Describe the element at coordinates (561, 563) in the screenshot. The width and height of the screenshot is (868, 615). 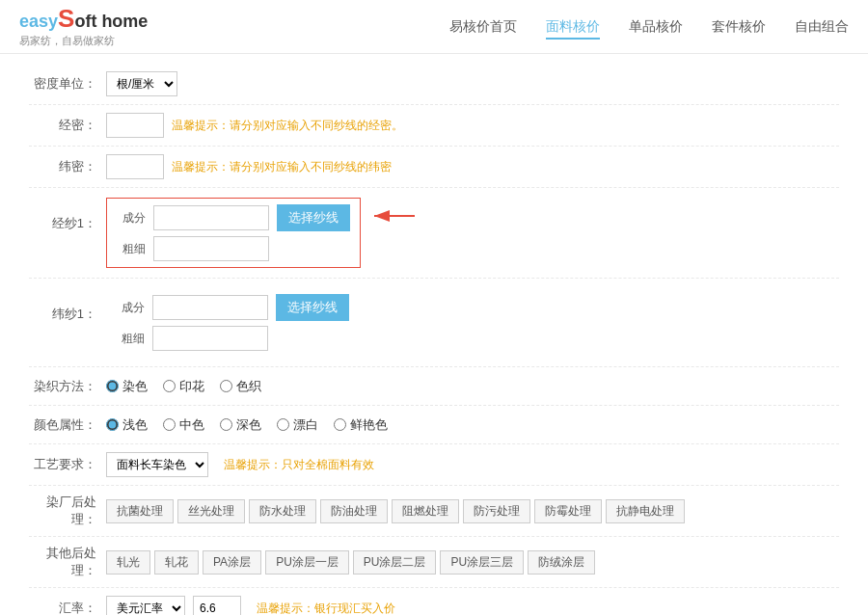
I see `tag-downproof: 防绒涂层` at that location.